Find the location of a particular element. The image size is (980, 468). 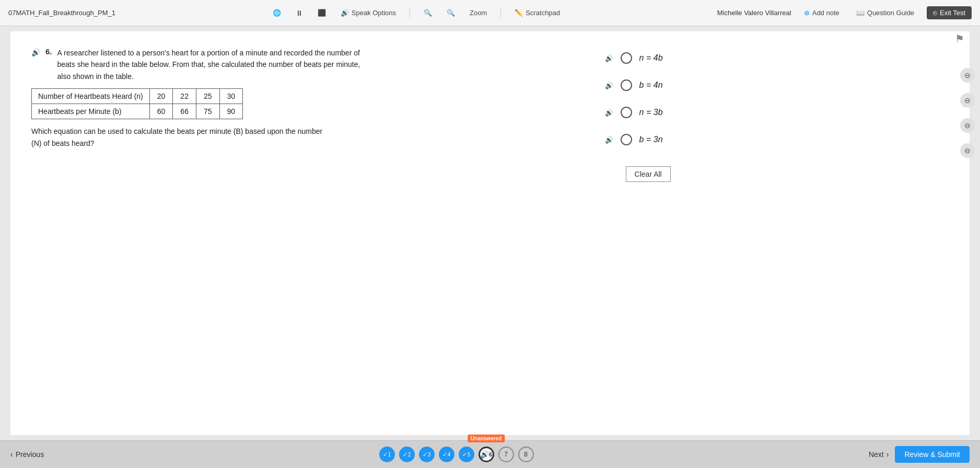

question-dots: 1 2 3 4 5 Unanswered 🔊 6 is located at coordinates (457, 454).